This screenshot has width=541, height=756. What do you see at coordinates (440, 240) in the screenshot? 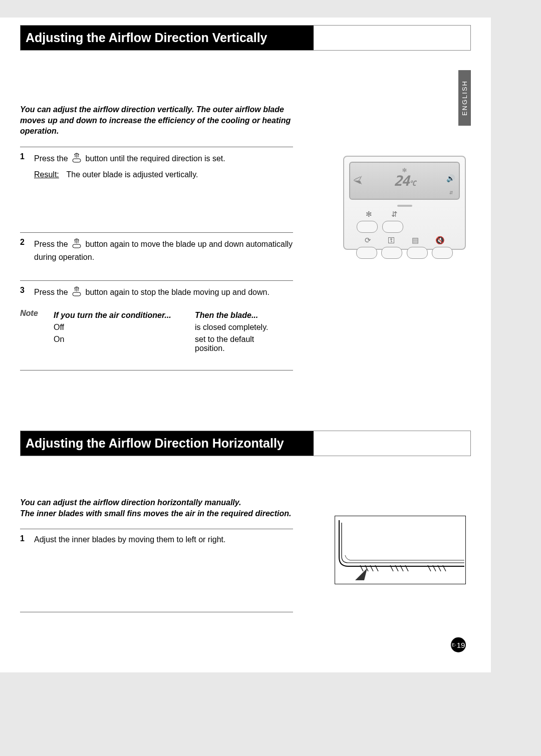
I see `sound-icon: 🔇` at bounding box center [440, 240].